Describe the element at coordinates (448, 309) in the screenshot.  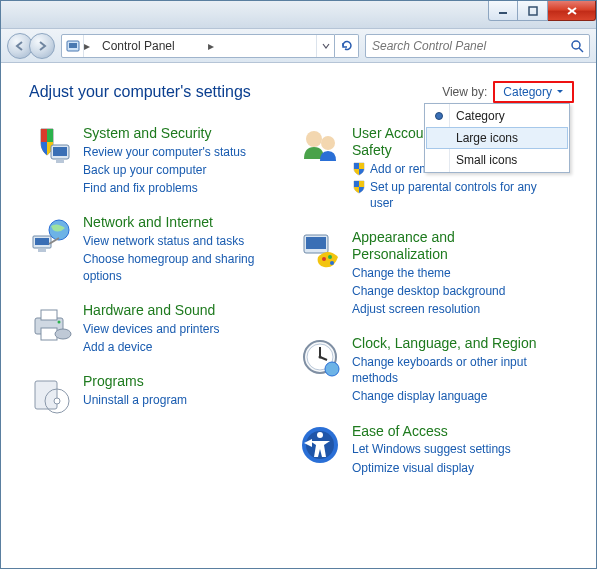
I see `category-link-row: Adjust screen resolution` at that location.